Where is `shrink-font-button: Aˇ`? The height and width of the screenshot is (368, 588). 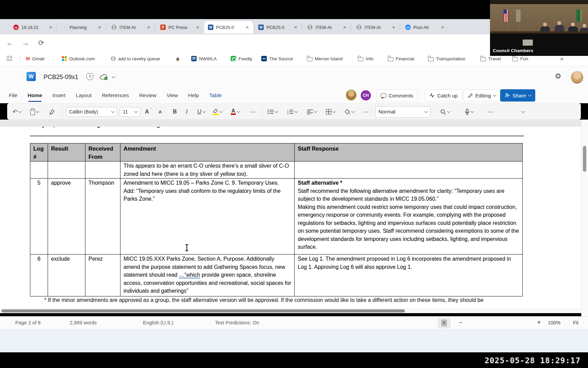 shrink-font-button: Aˇ is located at coordinates (161, 112).